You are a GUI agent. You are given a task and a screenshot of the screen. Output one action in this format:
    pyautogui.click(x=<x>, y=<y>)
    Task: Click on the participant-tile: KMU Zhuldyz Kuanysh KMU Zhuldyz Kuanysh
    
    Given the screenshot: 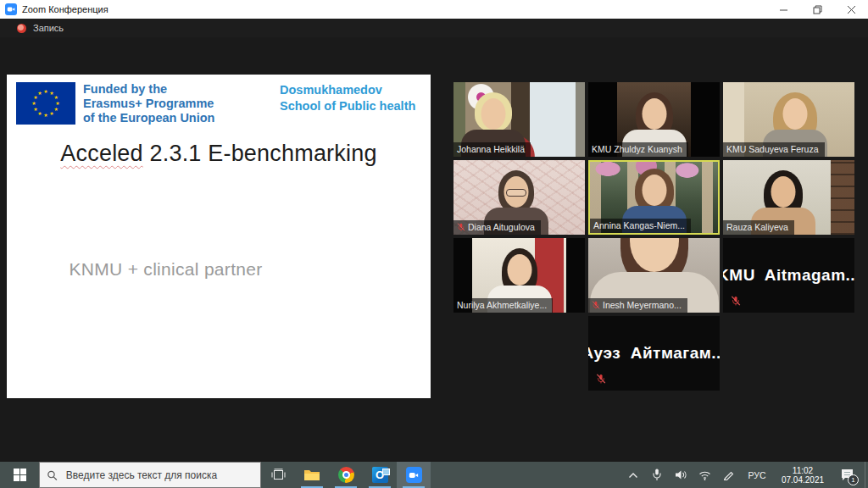 What is the action you would take?
    pyautogui.click(x=654, y=119)
    